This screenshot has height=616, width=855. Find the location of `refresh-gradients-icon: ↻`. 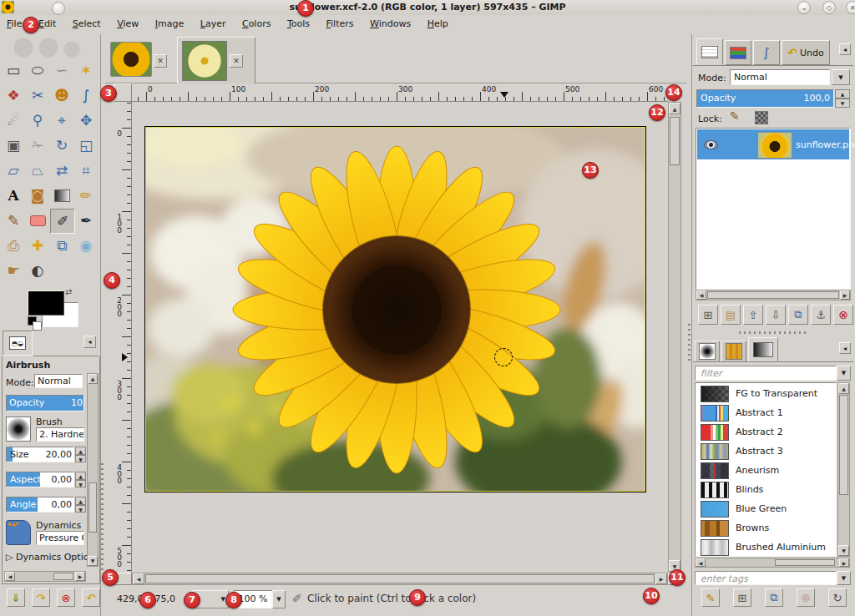

refresh-gradients-icon: ↻ is located at coordinates (837, 598).